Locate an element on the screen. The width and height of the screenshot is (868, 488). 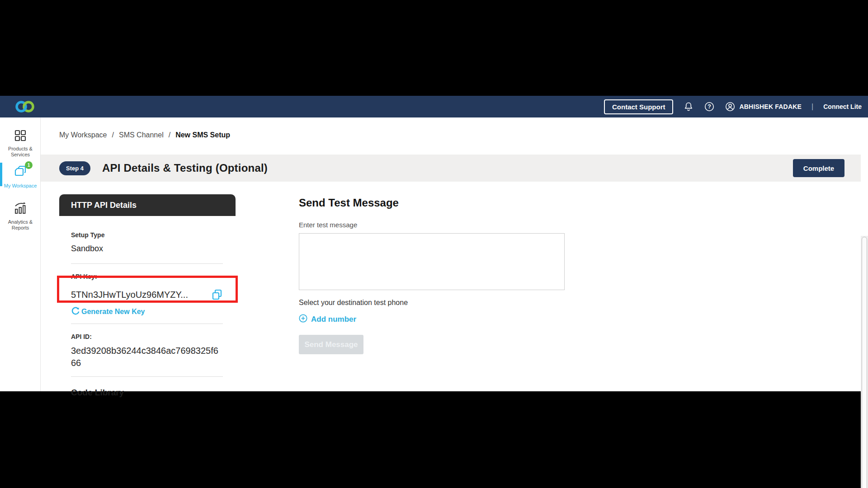
top-navbar: Contact Support ? ABHISHEK FADAKE is located at coordinates (434, 107).